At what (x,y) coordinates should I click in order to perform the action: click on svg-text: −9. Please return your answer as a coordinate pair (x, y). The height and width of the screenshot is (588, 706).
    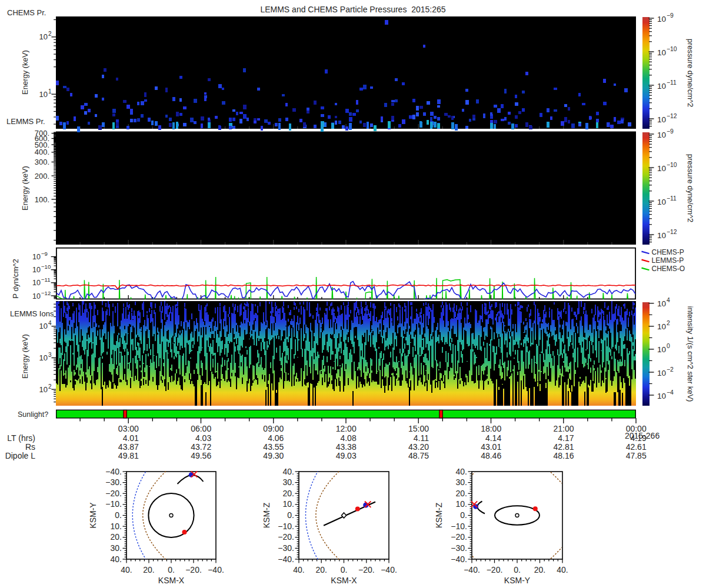
    Looking at the image, I should click on (45, 254).